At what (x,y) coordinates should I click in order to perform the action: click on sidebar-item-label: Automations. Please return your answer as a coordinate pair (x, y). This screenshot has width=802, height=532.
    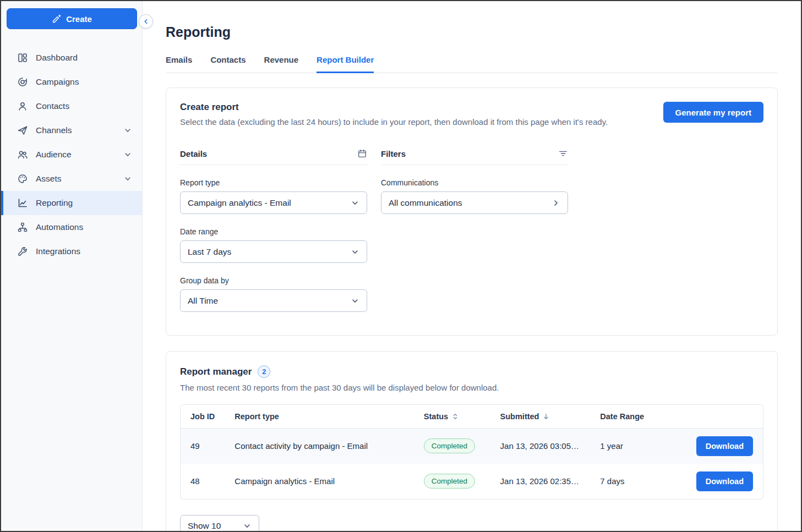
    Looking at the image, I should click on (59, 227).